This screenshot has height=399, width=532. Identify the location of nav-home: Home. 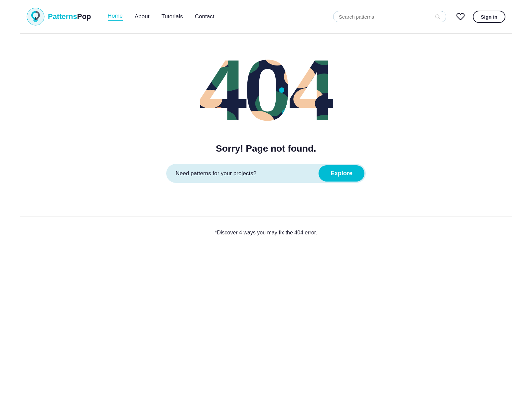
(115, 17).